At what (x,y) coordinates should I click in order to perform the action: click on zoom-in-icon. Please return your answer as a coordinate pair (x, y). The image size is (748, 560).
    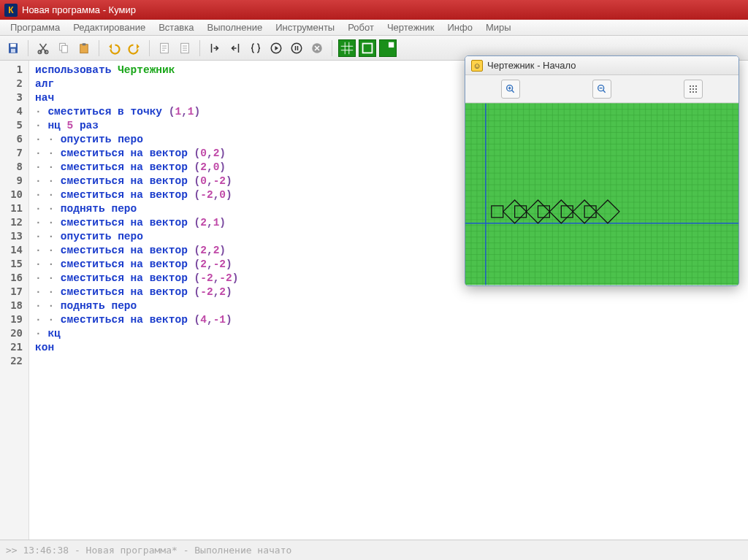
    Looking at the image, I should click on (511, 89).